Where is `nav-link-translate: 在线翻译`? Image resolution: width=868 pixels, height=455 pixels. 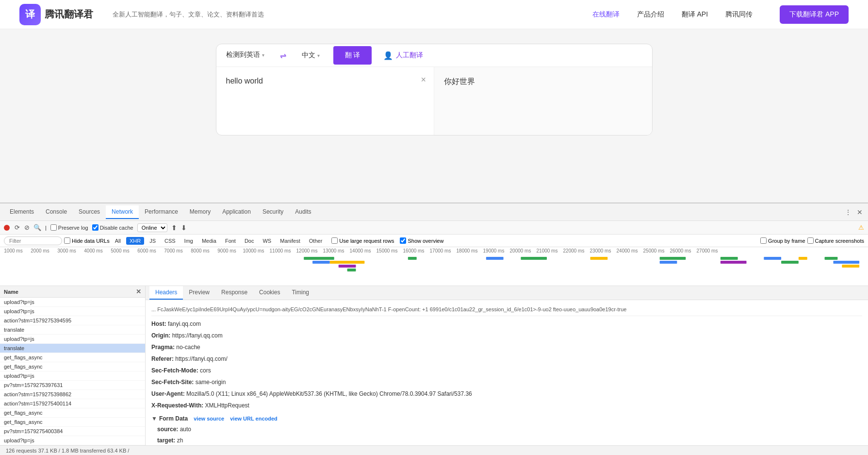
nav-link-translate: 在线翻译 is located at coordinates (606, 15).